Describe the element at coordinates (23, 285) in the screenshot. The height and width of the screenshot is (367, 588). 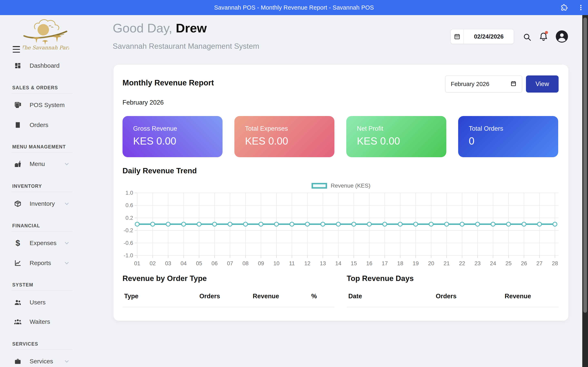
I see `sidebar-section-system: SYSTEM` at that location.